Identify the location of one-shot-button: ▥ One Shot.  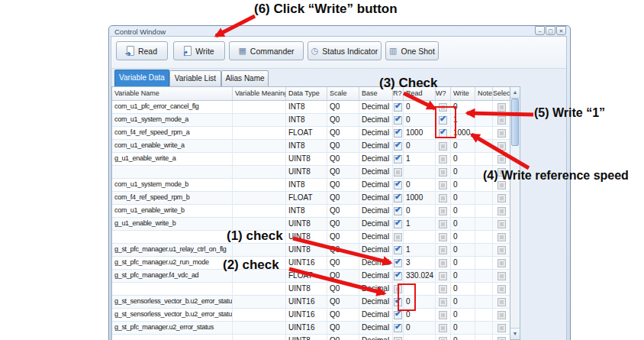
(412, 50).